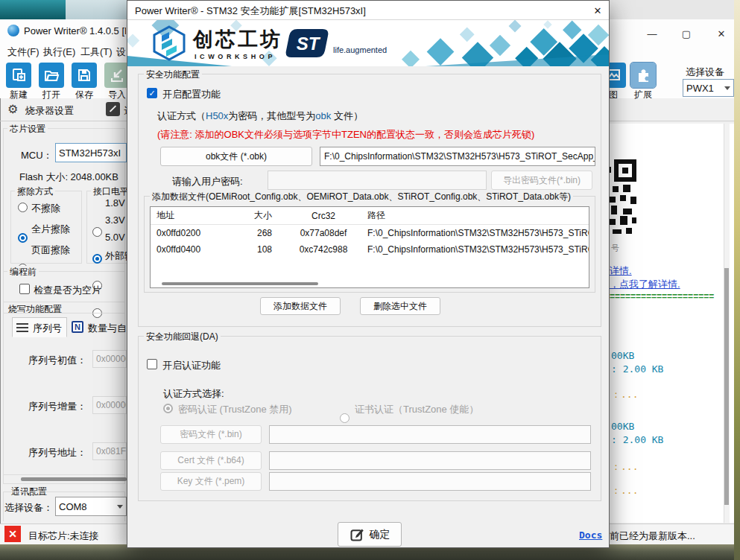  What do you see at coordinates (211, 460) in the screenshot?
I see `cert-file-button: Cert 文件 (*.b64)` at bounding box center [211, 460].